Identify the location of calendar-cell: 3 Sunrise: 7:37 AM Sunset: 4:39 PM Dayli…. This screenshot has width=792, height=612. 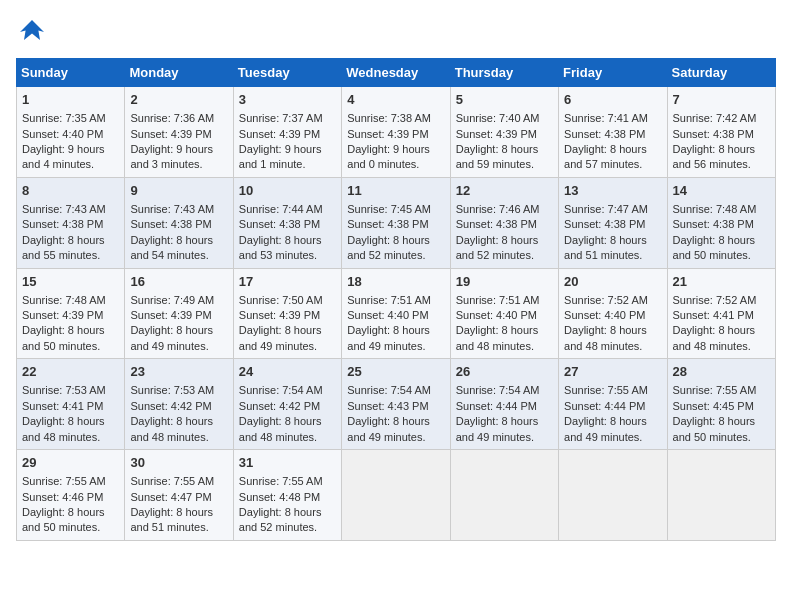
(287, 132).